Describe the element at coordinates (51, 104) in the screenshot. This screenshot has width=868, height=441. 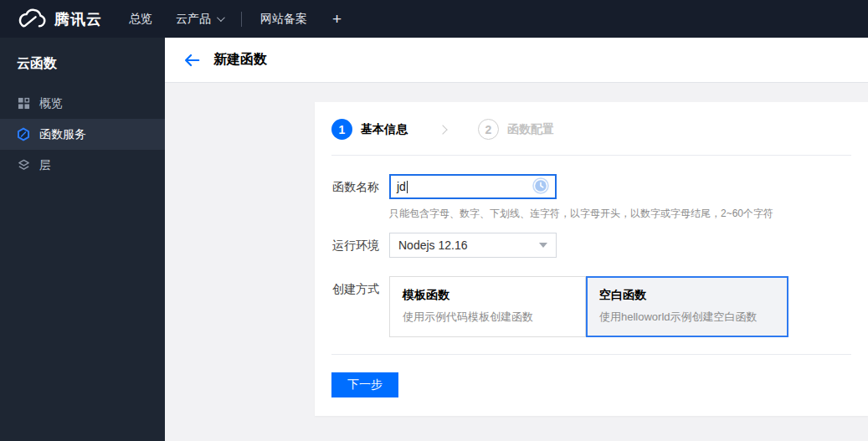
I see `sidebar-item-label: 概览` at that location.